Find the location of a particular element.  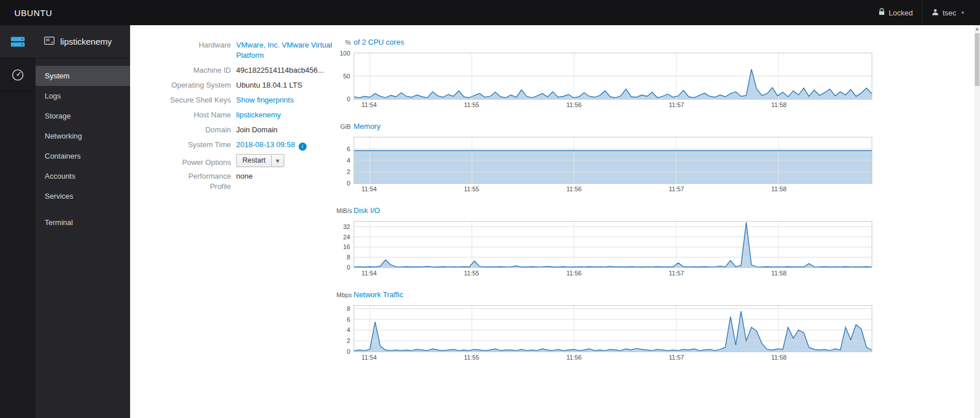

host-machine-icon is located at coordinates (18, 42).